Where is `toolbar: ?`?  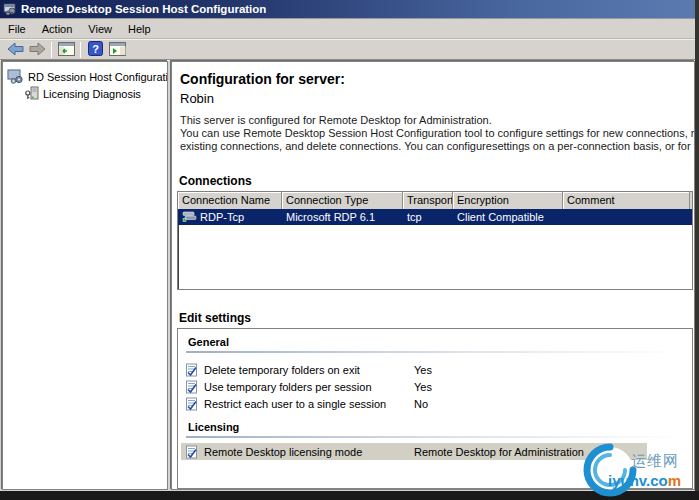
toolbar: ? is located at coordinates (348, 50).